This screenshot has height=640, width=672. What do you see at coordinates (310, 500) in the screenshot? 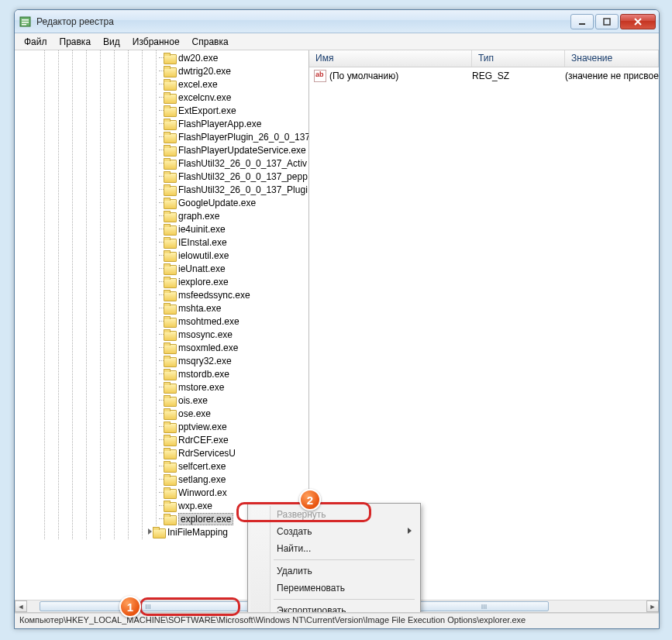
I see `annotation-badge-2: 2` at bounding box center [310, 500].